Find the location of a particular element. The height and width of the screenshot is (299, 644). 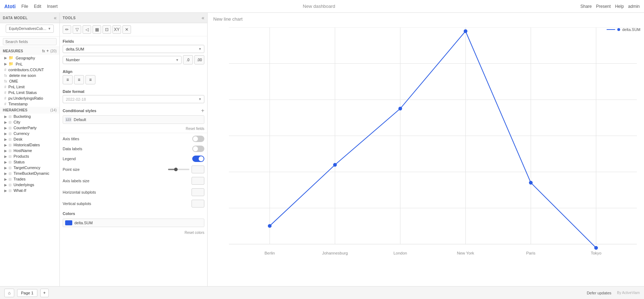

hier-trades: ▶ ⊟ Trades is located at coordinates (30, 179).